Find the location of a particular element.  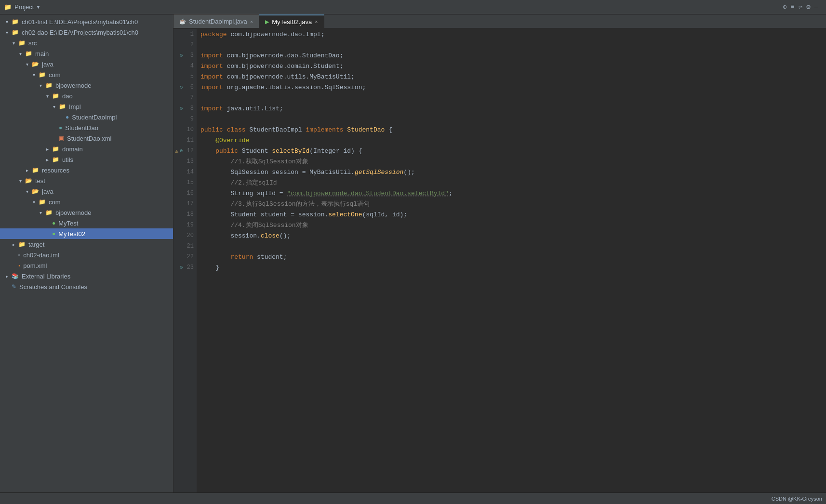

tree-item-label: MyTest is located at coordinates (68, 224).